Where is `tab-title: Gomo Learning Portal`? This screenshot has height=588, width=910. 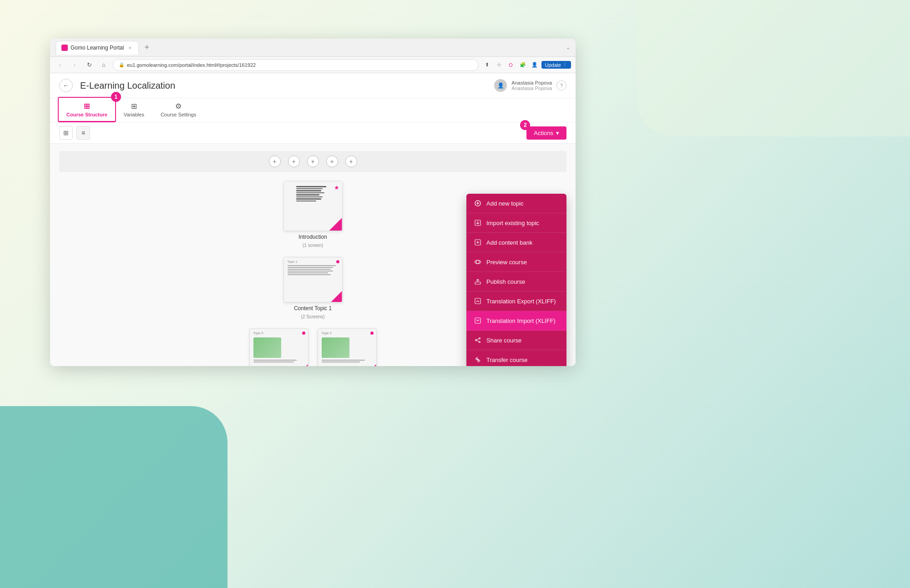
tab-title: Gomo Learning Portal is located at coordinates (97, 48).